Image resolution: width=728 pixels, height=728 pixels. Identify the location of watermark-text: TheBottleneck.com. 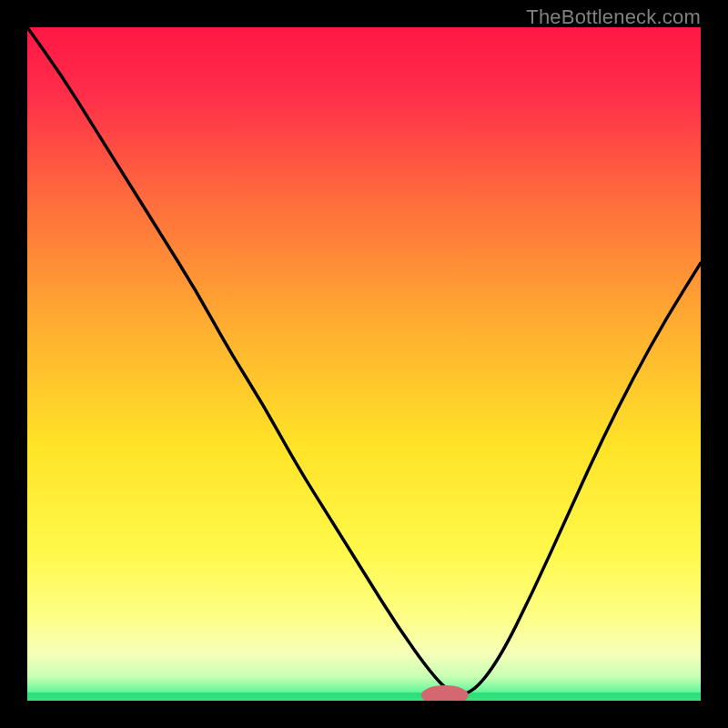
(613, 17).